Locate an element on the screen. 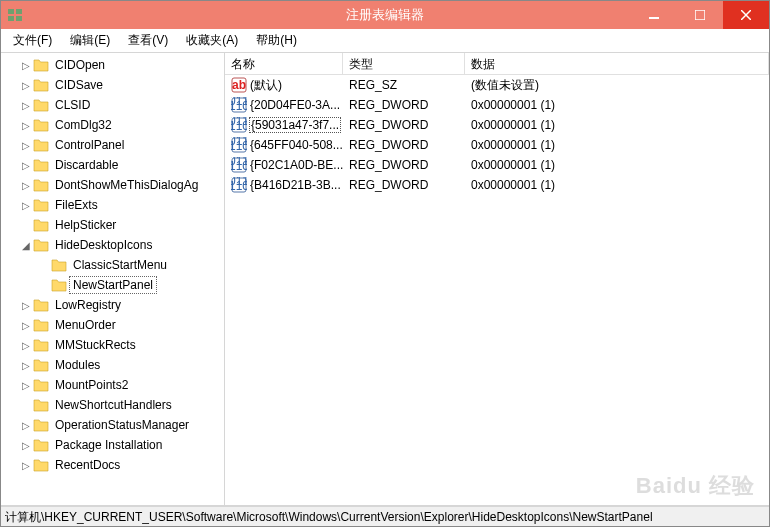  maximize-button is located at coordinates (700, 15).